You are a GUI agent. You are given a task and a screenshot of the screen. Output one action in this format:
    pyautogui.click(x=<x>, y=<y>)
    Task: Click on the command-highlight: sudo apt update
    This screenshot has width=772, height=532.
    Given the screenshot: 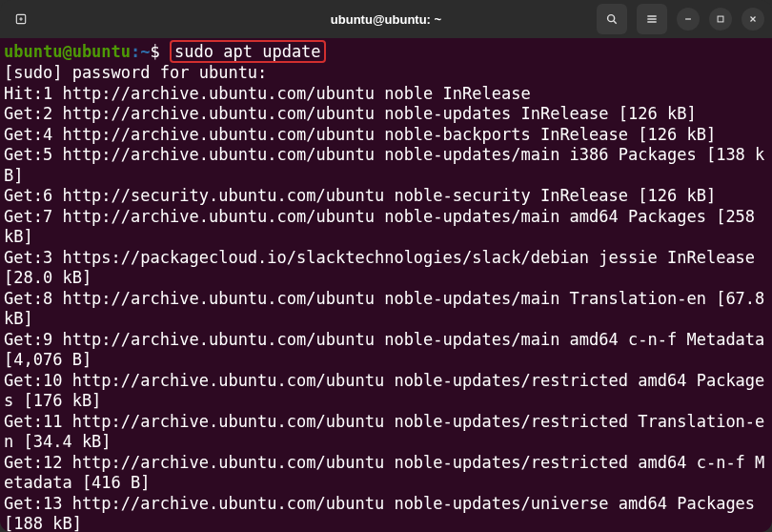 What is the action you would take?
    pyautogui.click(x=248, y=51)
    